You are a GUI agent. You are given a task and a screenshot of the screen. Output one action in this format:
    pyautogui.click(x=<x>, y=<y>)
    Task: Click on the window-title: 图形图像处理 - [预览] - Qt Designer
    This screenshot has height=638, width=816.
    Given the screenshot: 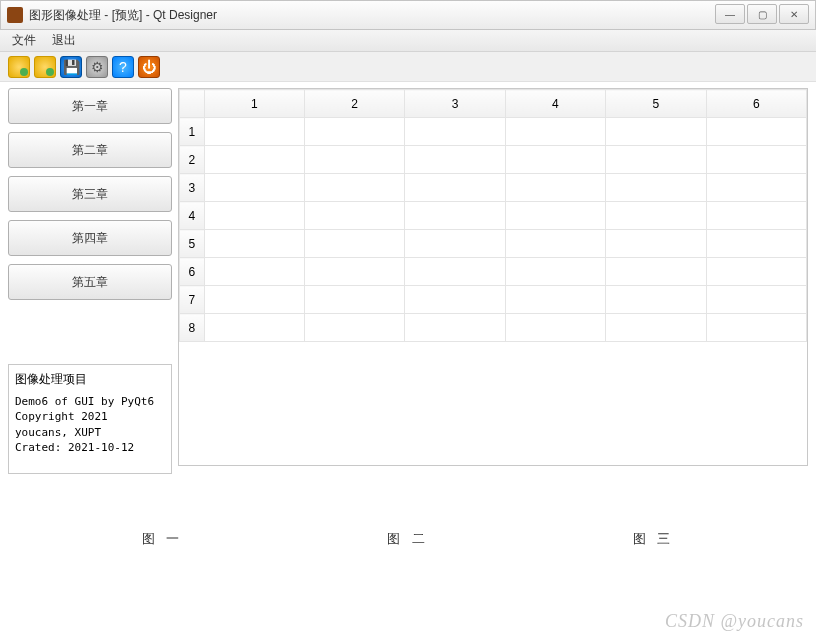 What is the action you would take?
    pyautogui.click(x=123, y=16)
    